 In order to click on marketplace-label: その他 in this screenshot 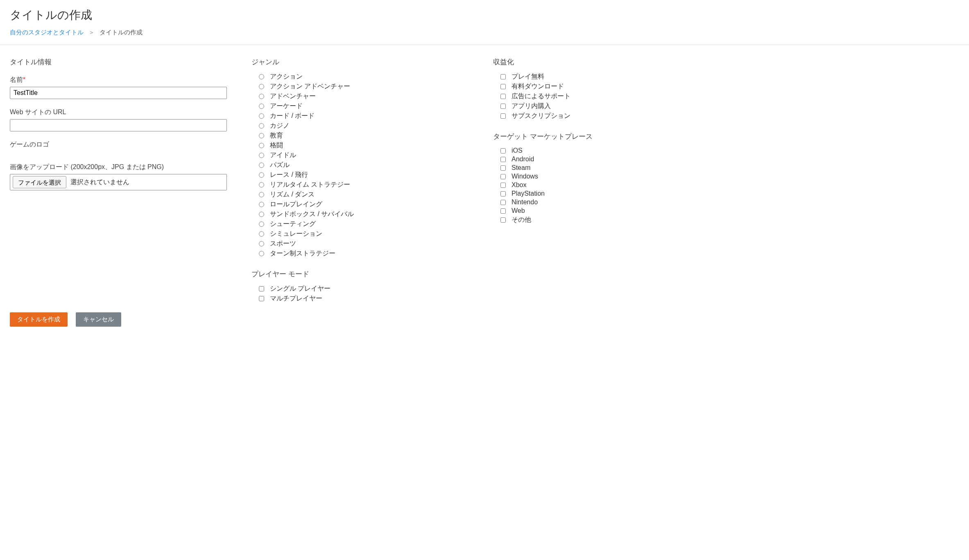, I will do `click(521, 220)`.